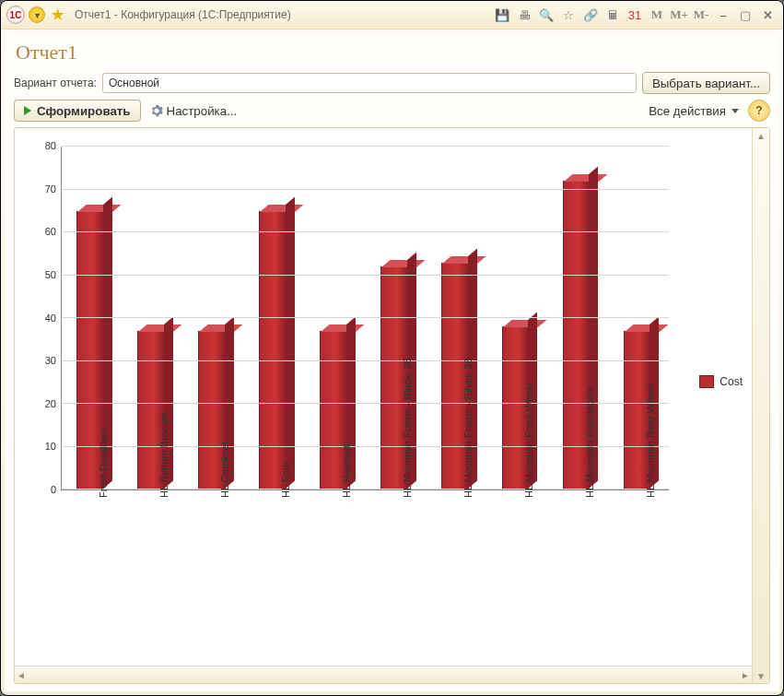 The height and width of the screenshot is (696, 784). I want to click on link-icon: 🔗, so click(591, 15).